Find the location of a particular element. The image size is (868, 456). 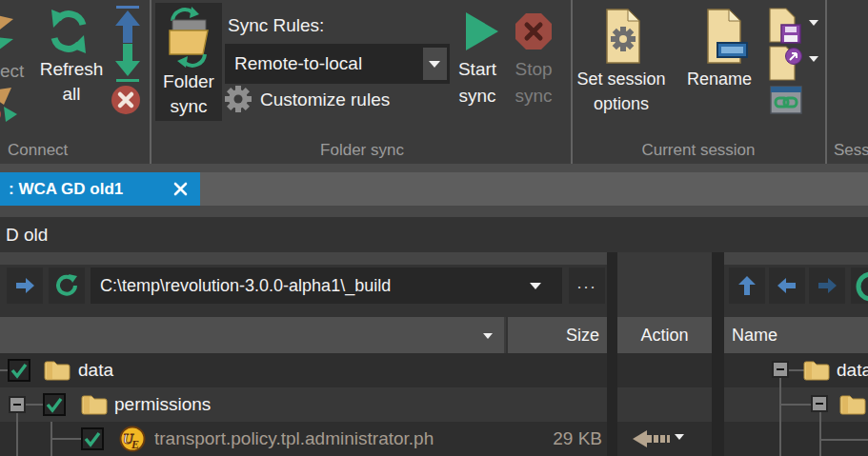

name-header-label: Name is located at coordinates (751, 335).